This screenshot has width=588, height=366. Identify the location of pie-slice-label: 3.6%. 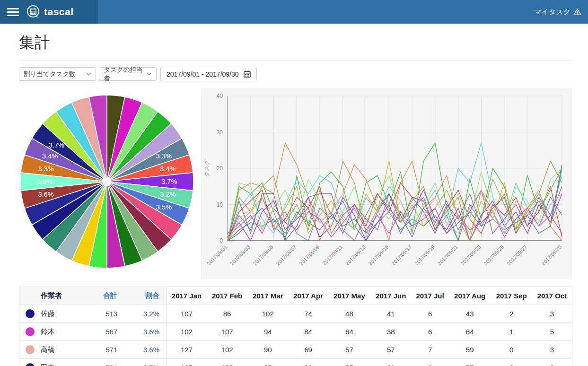
(46, 194).